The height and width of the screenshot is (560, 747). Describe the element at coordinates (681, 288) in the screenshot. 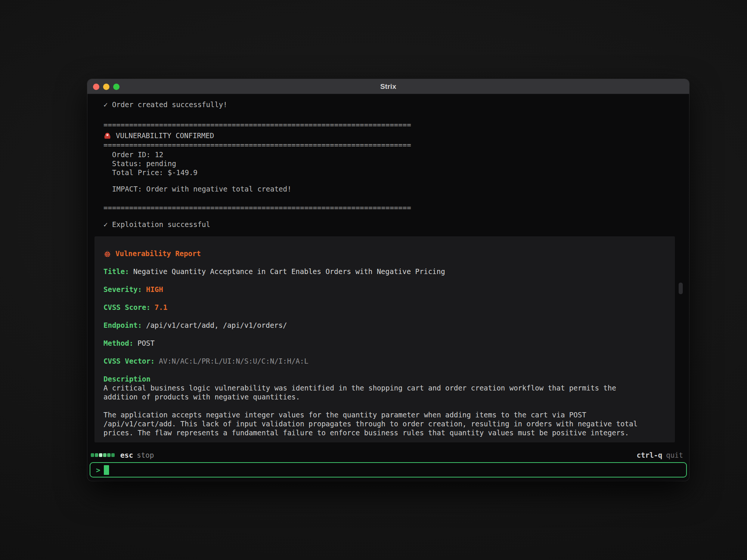

I see `scrollbar-thumb` at that location.